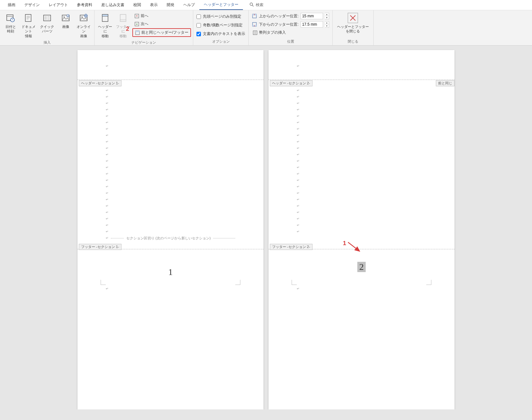 The width and height of the screenshot is (532, 420). What do you see at coordinates (269, 33) in the screenshot?
I see `insert-alignment-tab-button: 整列タブの挿入` at bounding box center [269, 33].